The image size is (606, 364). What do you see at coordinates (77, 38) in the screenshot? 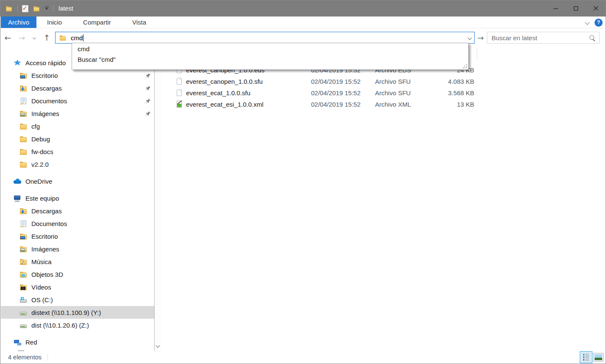
I see `address-input-text: cmd` at bounding box center [77, 38].